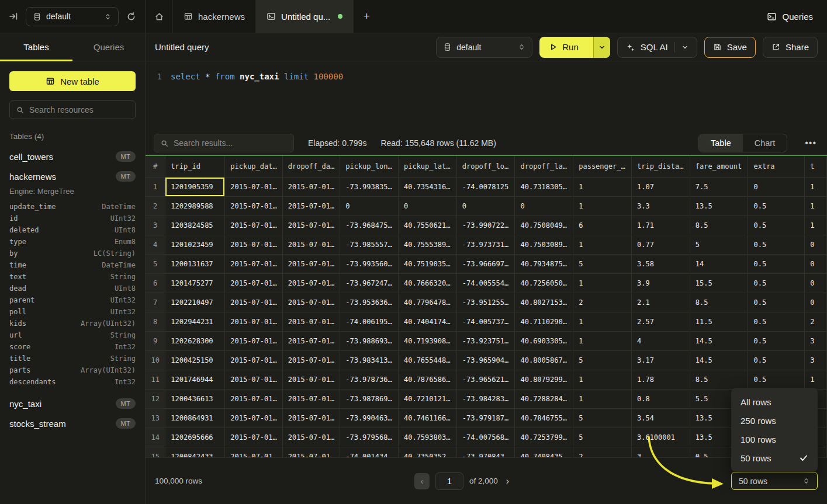 The width and height of the screenshot is (827, 504). Describe the element at coordinates (195, 206) in the screenshot. I see `table-cell: 1202989588` at that location.